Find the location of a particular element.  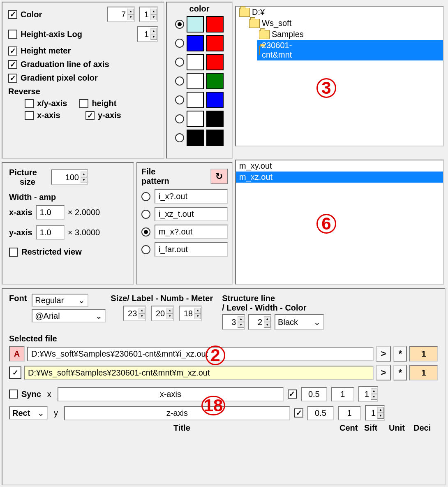

tree-item: Ws_soft is located at coordinates (345, 23).